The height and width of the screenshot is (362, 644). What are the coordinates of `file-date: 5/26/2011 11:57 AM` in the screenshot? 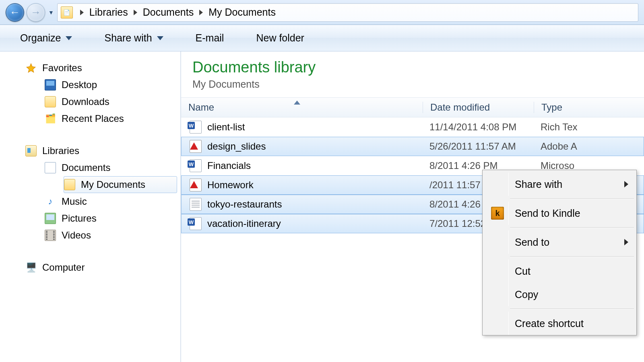 It's located at (485, 146).